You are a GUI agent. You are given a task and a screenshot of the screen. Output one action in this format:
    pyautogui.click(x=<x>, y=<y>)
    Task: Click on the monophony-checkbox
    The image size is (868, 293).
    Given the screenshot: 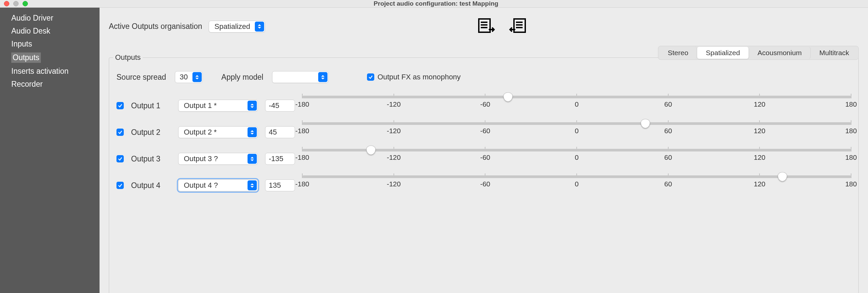 What is the action you would take?
    pyautogui.click(x=371, y=77)
    